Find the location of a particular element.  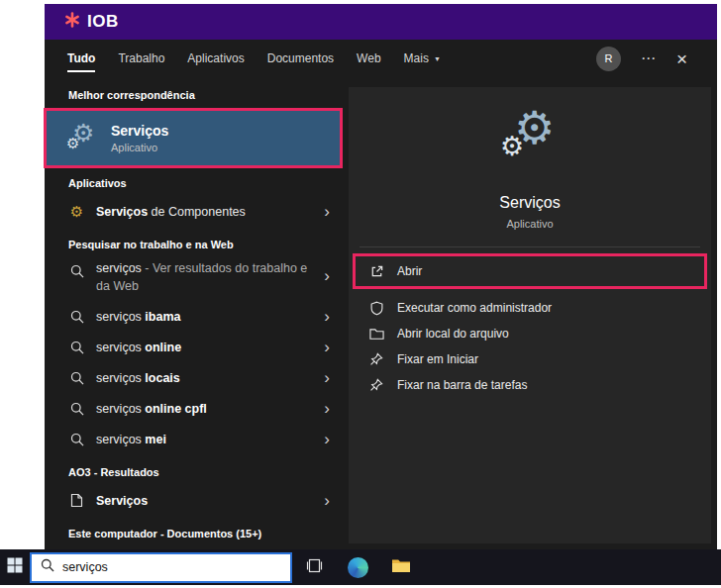

action-open: Abrir is located at coordinates (530, 271).